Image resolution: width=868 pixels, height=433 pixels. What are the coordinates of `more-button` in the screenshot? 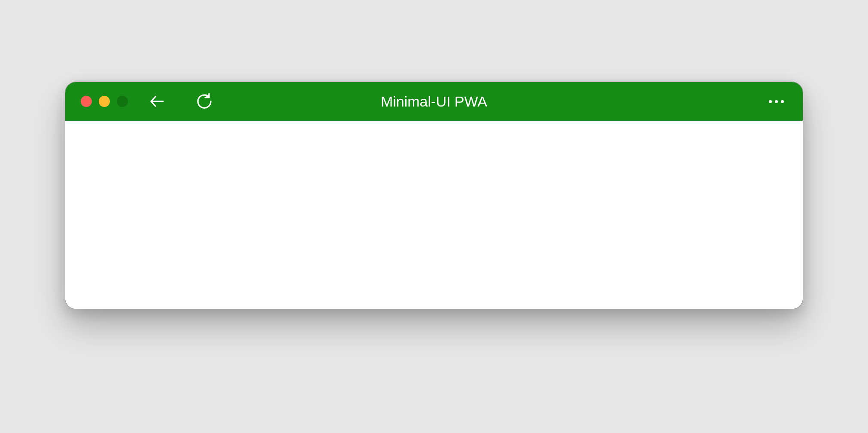 It's located at (776, 101).